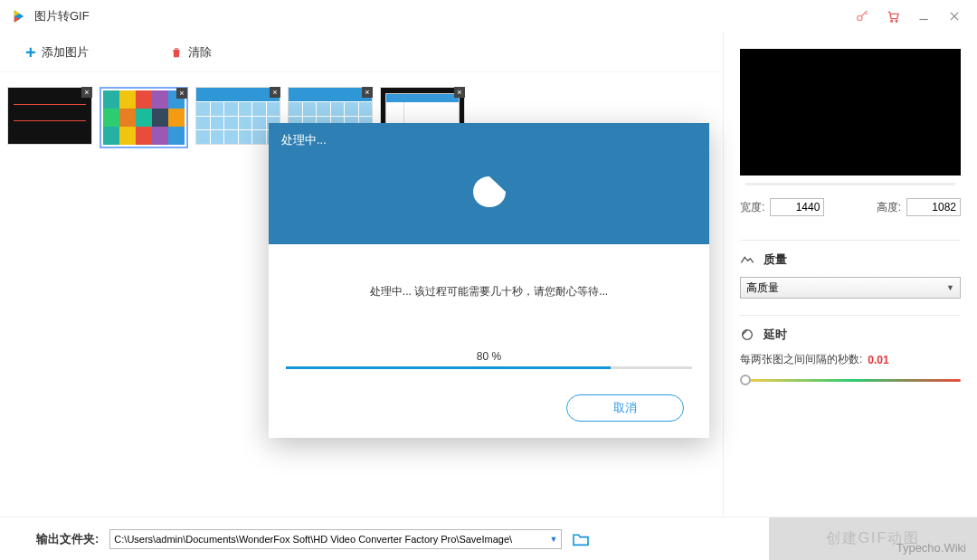 This screenshot has height=560, width=977. I want to click on left-toolbar: + 添加图片 清除, so click(362, 52).